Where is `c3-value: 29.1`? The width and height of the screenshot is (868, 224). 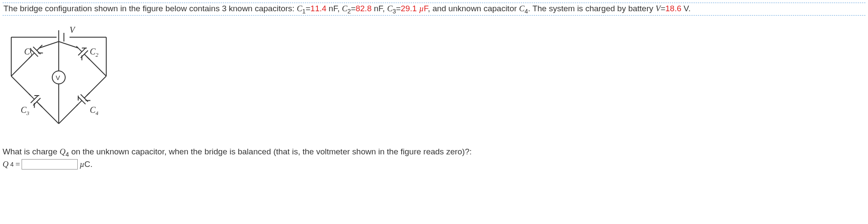
c3-value: 29.1 is located at coordinates (409, 9).